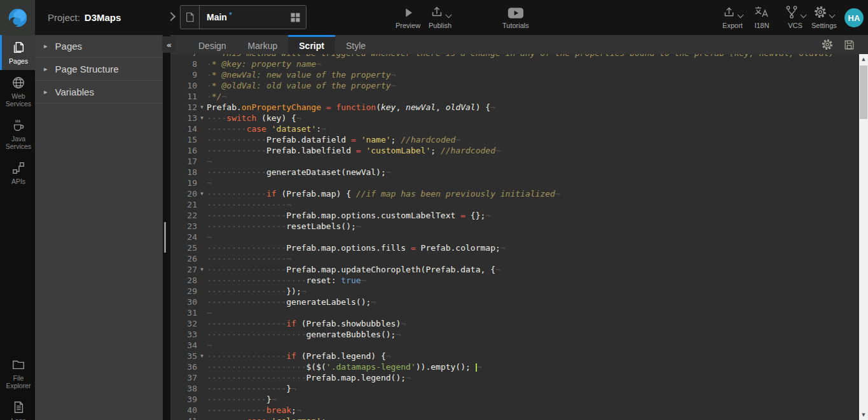  Describe the element at coordinates (515, 323) in the screenshot. I see `code-line: 32················if (Prefab.showbubbles…` at that location.